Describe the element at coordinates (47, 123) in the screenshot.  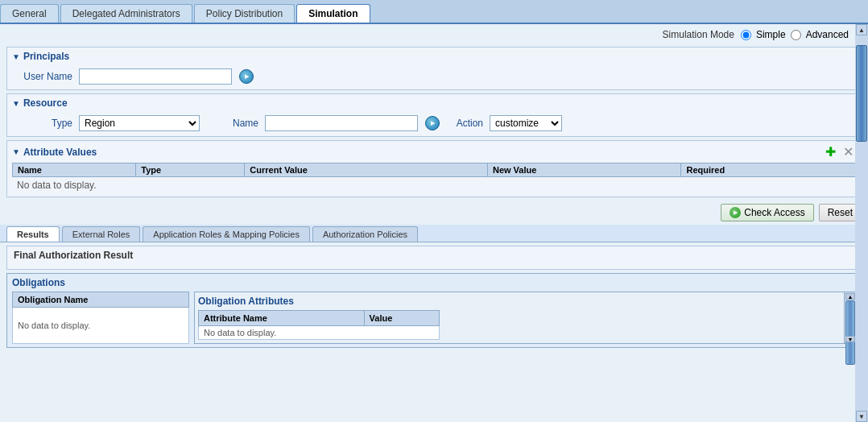
I see `resource-type-label: Type` at that location.